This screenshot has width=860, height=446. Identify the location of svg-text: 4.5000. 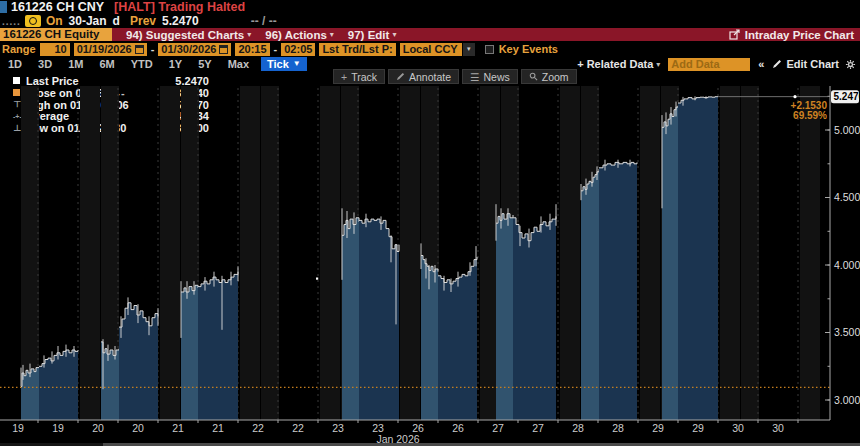
(847, 197).